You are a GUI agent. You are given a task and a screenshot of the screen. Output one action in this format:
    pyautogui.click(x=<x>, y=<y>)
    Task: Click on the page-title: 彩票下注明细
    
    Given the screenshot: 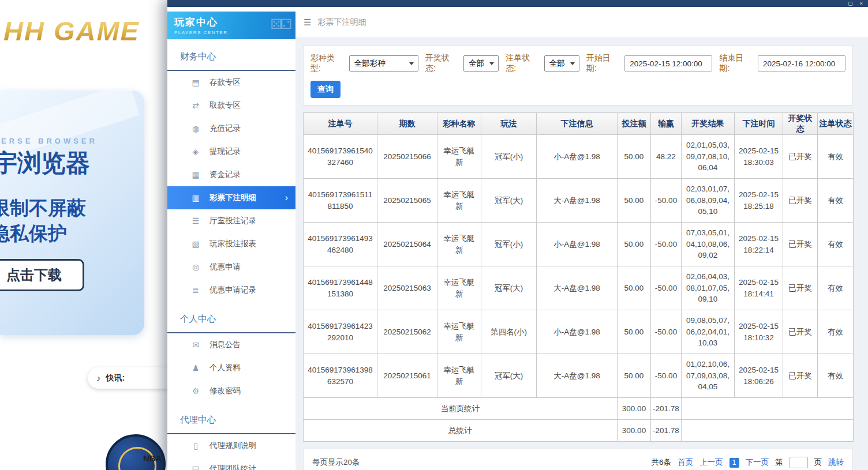 What is the action you would take?
    pyautogui.click(x=342, y=22)
    